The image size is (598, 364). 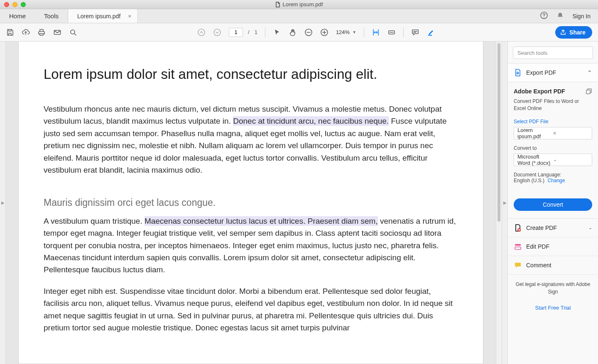 I want to click on save-icon, so click(x=10, y=32).